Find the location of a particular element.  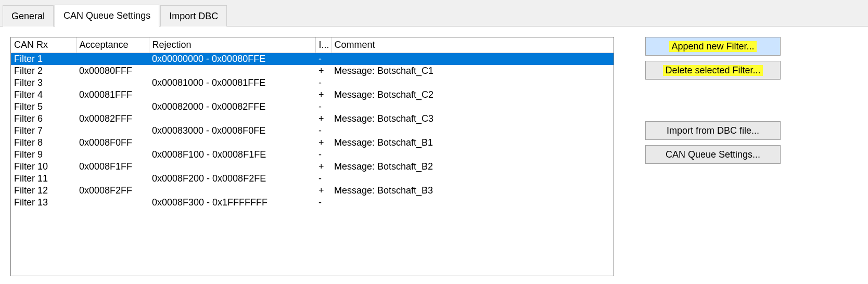

side-buttons: Append new Filter... Delete selected Fil… is located at coordinates (713, 157).